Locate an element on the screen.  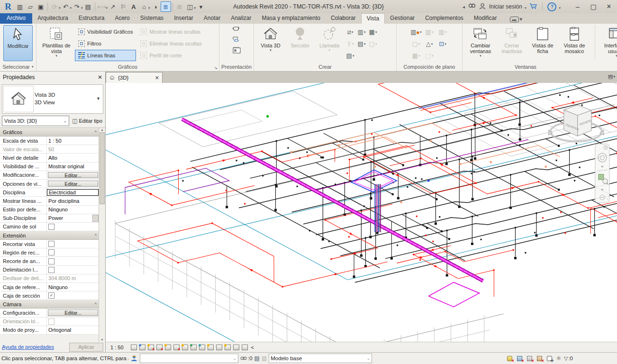
minimize-button: – is located at coordinates (578, 7).